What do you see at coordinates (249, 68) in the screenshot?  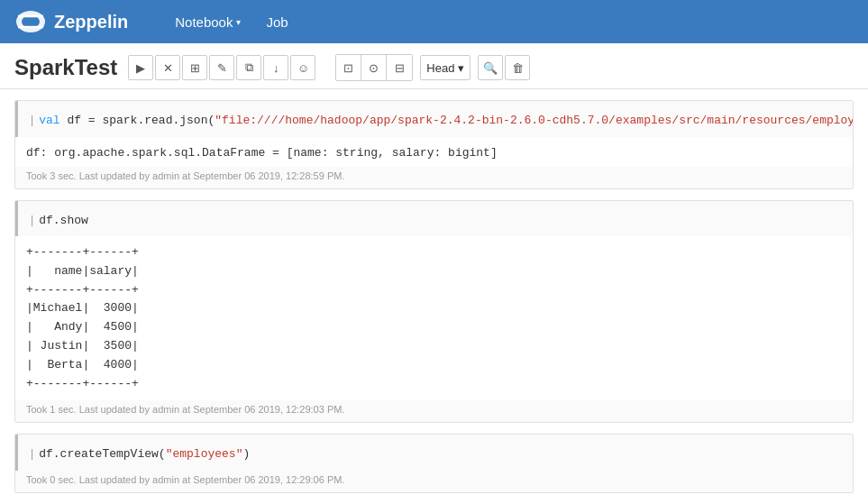 I see `copy-button: ⧉` at bounding box center [249, 68].